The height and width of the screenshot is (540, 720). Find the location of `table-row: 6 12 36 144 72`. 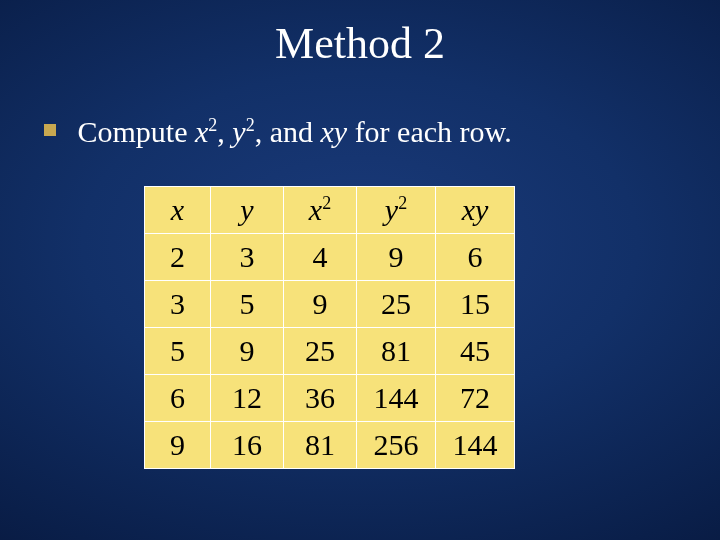

table-row: 6 12 36 144 72 is located at coordinates (330, 398).